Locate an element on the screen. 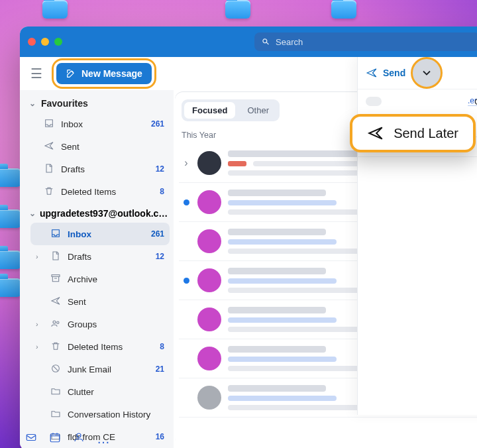 The height and width of the screenshot is (448, 477). unread-count: 12 is located at coordinates (160, 169).